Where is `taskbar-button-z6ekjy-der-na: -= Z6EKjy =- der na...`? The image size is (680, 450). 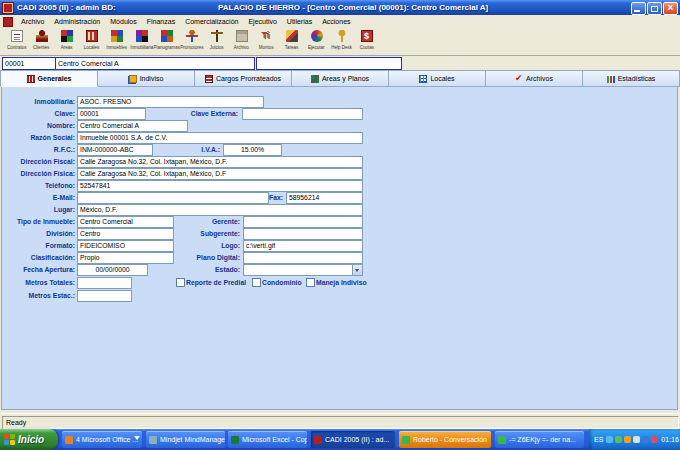
taskbar-button-z6ekjy-der-na: -= Z6EKjy =- der na... is located at coordinates (540, 440).